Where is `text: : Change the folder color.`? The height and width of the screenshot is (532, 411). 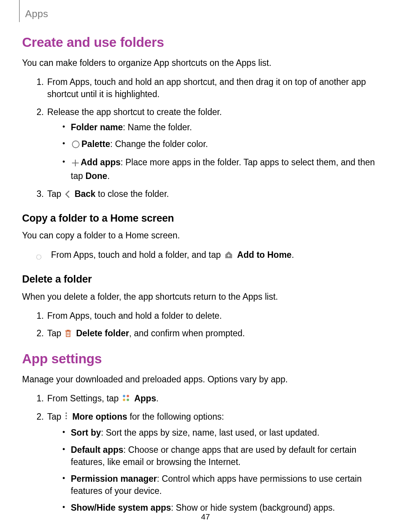 text: : Change the folder color. is located at coordinates (159, 144).